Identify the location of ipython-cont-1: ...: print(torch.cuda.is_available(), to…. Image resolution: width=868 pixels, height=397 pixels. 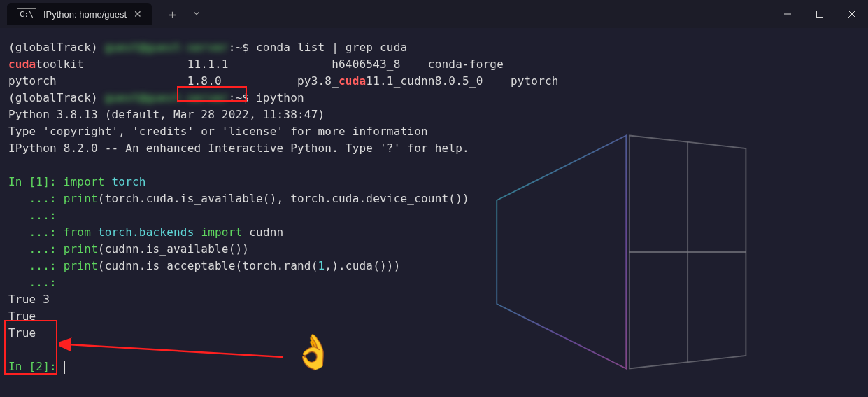
(434, 199).